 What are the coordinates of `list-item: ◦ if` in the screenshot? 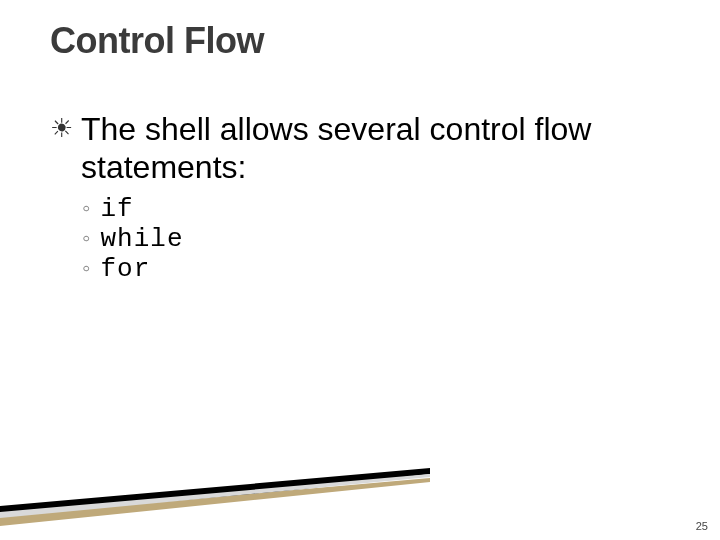 It's located at (381, 209).